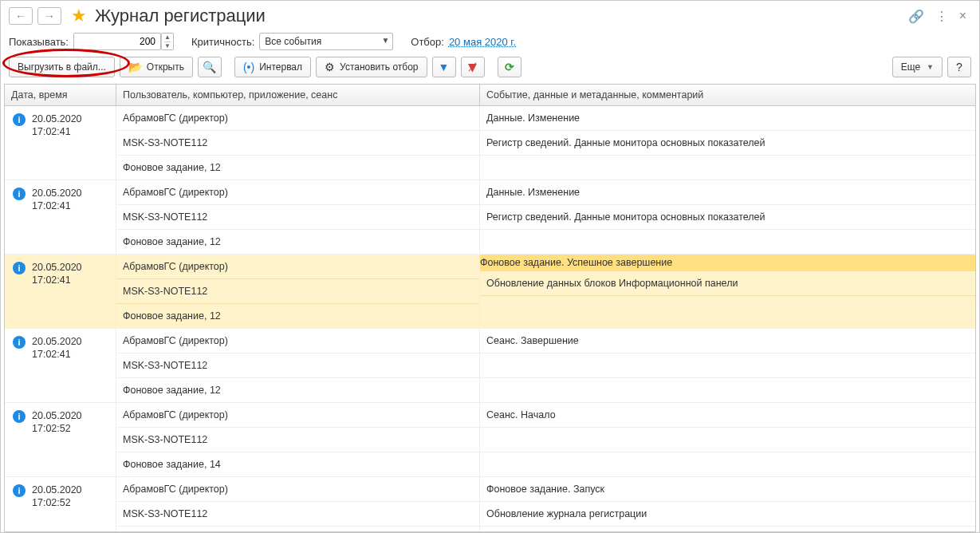 This screenshot has width=980, height=533. Describe the element at coordinates (21, 16) in the screenshot. I see `nav-back-button: ←` at that location.